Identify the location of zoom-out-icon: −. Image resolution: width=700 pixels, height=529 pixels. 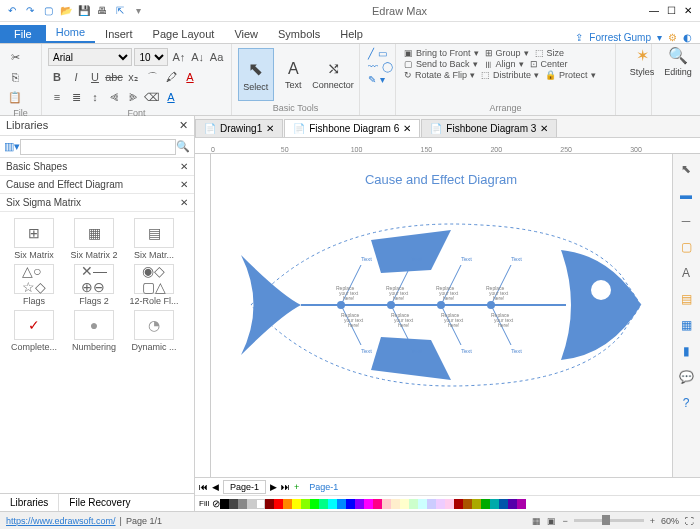
(564, 521).